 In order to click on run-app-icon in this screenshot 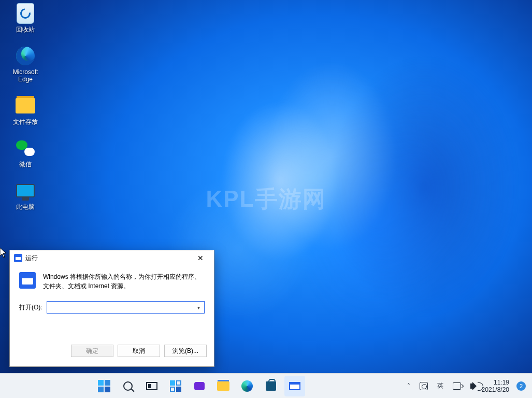, I will do `click(18, 258)`.